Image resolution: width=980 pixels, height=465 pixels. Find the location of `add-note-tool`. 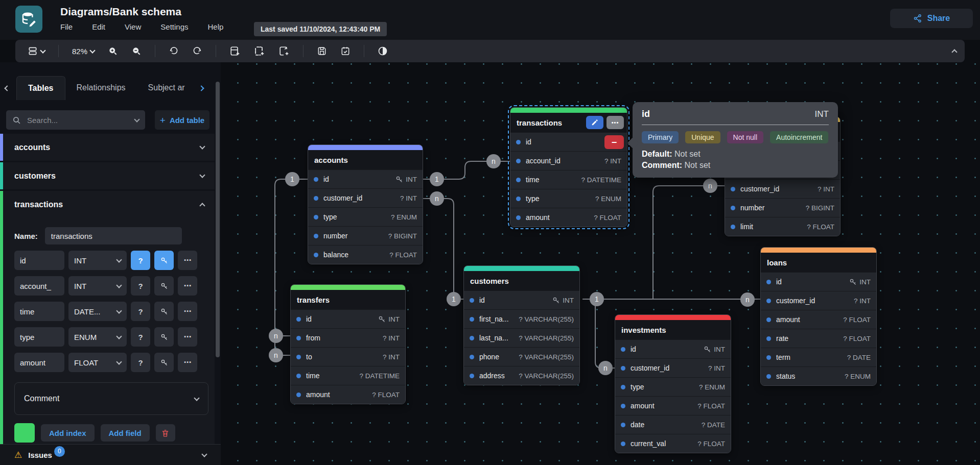

add-note-tool is located at coordinates (284, 51).